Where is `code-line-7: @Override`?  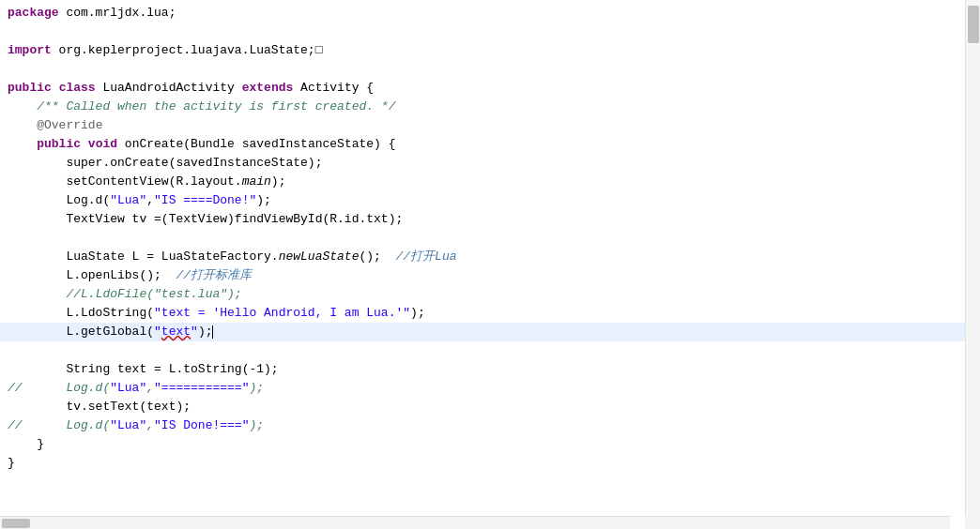 code-line-7: @Override is located at coordinates (482, 126).